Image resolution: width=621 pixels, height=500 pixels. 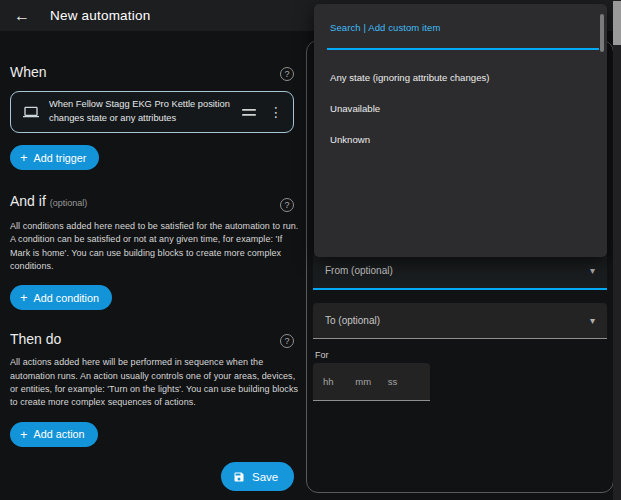 I want to click on then-do-heading: Then do, so click(x=36, y=339).